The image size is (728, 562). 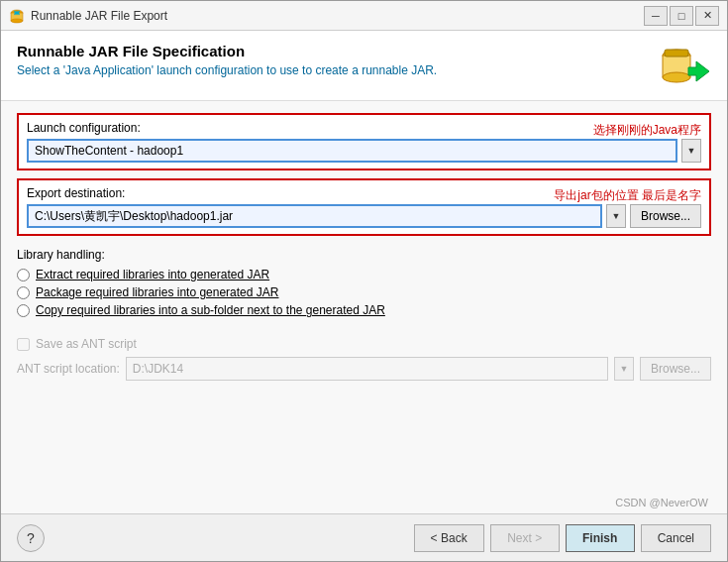 What do you see at coordinates (353, 151) in the screenshot?
I see `launch-config-input` at bounding box center [353, 151].